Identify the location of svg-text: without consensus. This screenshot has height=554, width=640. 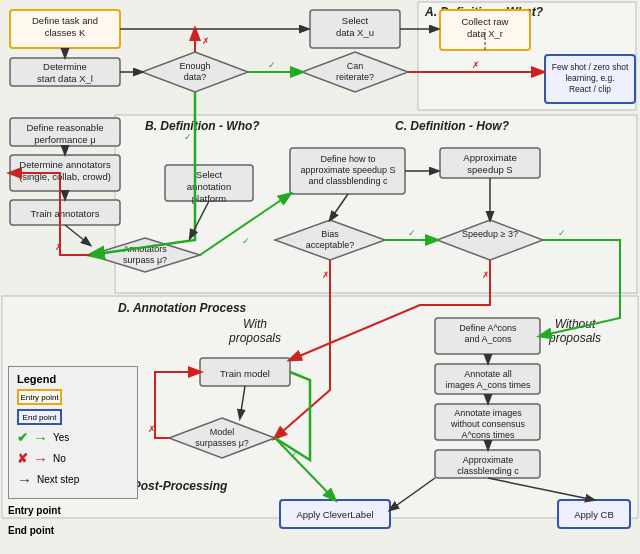
(488, 424).